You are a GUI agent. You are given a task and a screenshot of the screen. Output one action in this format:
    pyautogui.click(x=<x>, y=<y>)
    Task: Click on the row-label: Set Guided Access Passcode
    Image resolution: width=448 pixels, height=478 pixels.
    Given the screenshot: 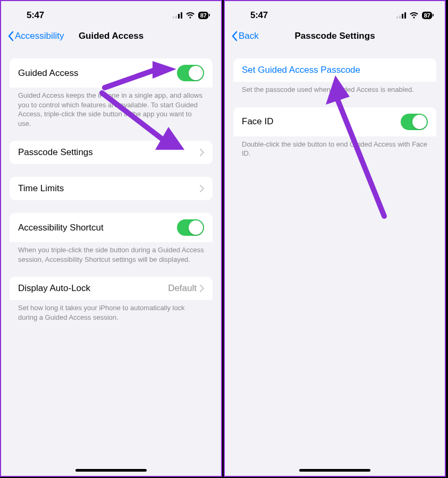 What is the action you would take?
    pyautogui.click(x=301, y=70)
    